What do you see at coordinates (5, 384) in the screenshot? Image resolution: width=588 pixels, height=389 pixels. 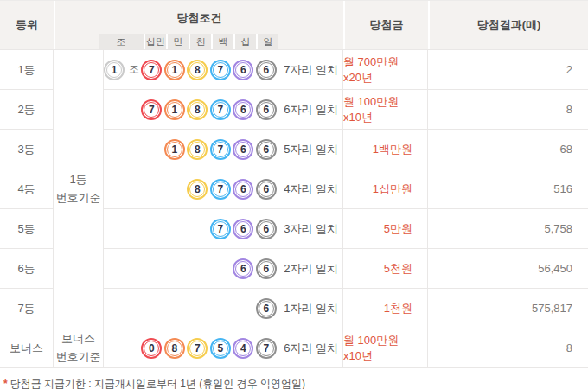 I see `asterisk-mark: *` at bounding box center [5, 384].